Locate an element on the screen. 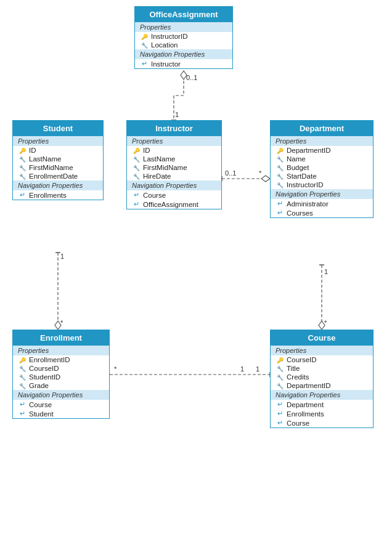  property-row: HireDate is located at coordinates (174, 176).